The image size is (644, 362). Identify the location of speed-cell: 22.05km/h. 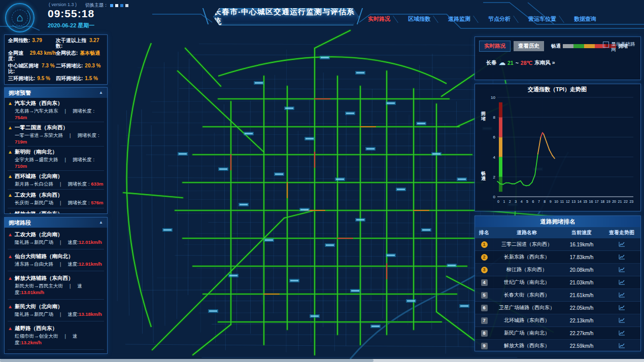
(582, 308).